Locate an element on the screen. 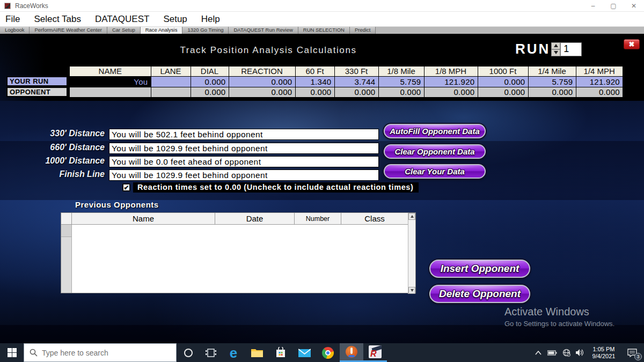 The image size is (644, 362). col-1000ft: 1000 Ft is located at coordinates (503, 71).